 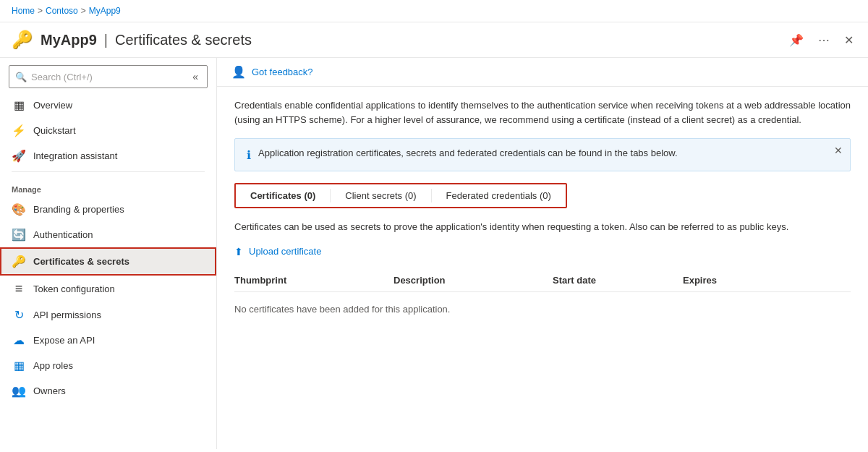 What do you see at coordinates (239, 72) in the screenshot?
I see `feedback-icon: 👤` at bounding box center [239, 72].